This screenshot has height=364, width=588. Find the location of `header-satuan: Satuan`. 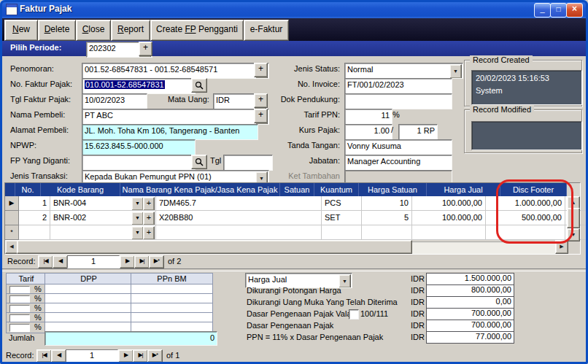

header-satuan: Satuan is located at coordinates (298, 190).